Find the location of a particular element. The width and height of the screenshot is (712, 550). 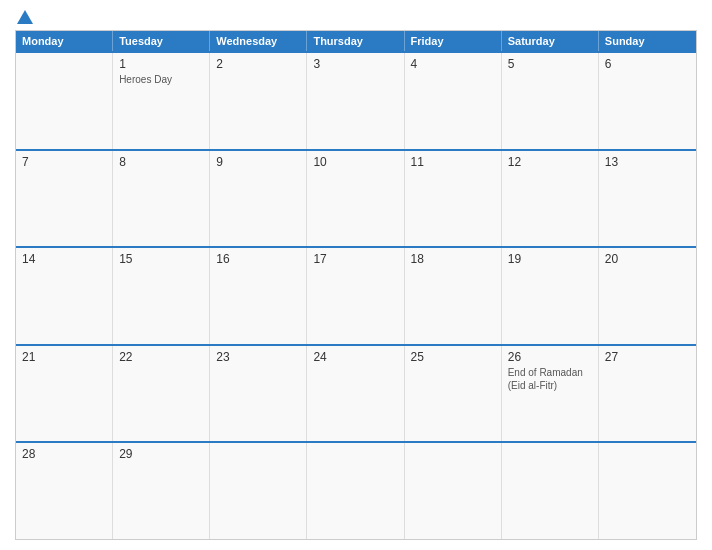

calendar-header-cell: Sunday is located at coordinates (648, 41).